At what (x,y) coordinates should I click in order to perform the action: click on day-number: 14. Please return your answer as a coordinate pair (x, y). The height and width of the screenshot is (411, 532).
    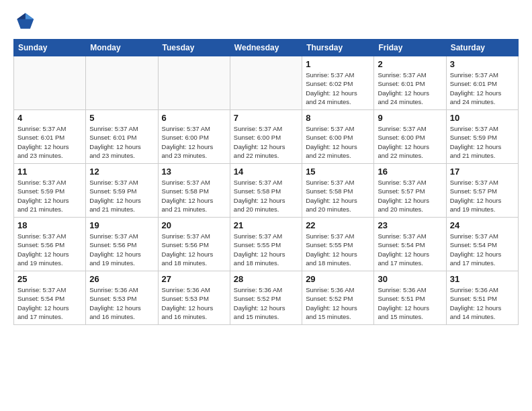
    Looking at the image, I should click on (266, 172).